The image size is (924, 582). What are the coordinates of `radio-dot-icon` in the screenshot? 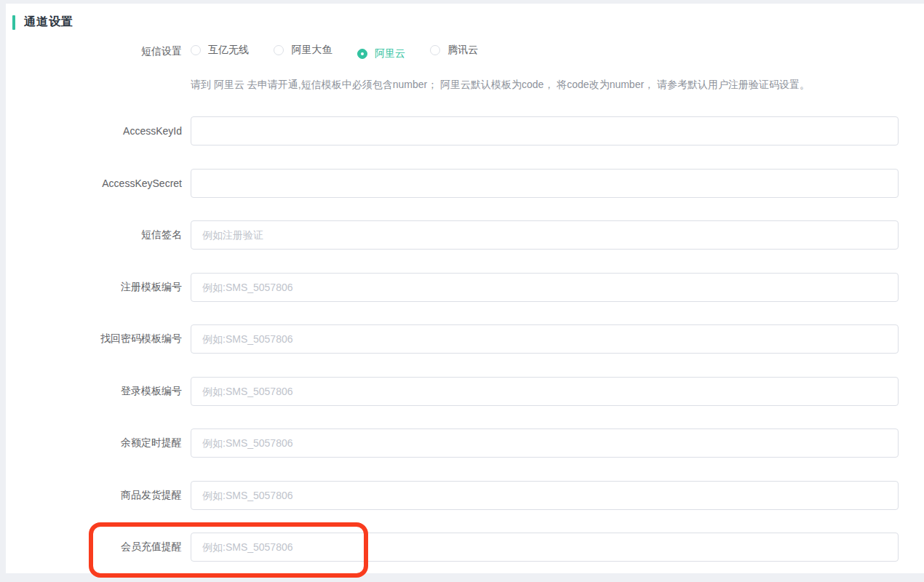 It's located at (362, 54).